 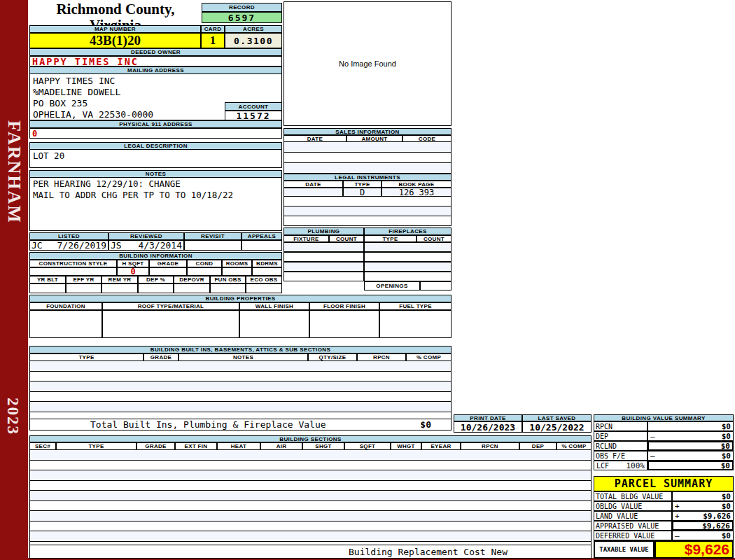 I want to click on ps-op-deferred: –, so click(x=678, y=536).